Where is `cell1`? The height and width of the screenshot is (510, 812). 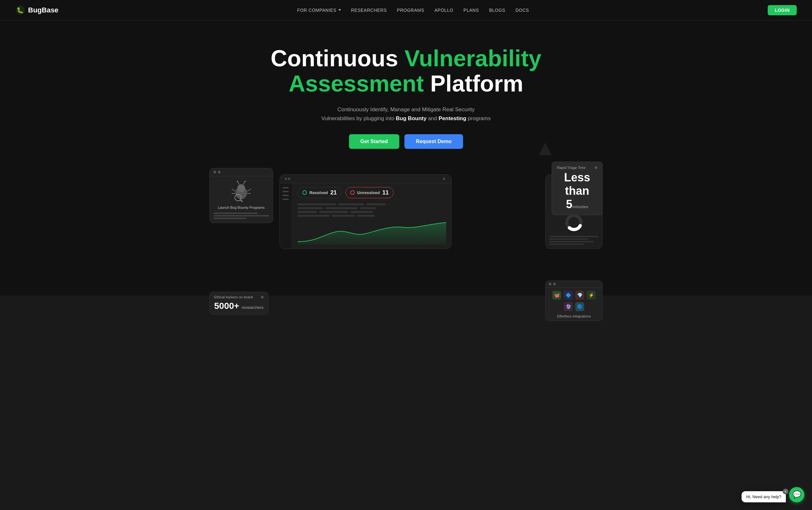
cell1 is located at coordinates (317, 204).